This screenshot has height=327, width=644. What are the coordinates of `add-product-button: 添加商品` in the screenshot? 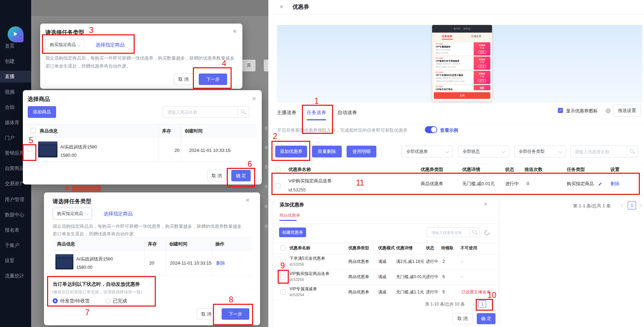 It's located at (42, 112).